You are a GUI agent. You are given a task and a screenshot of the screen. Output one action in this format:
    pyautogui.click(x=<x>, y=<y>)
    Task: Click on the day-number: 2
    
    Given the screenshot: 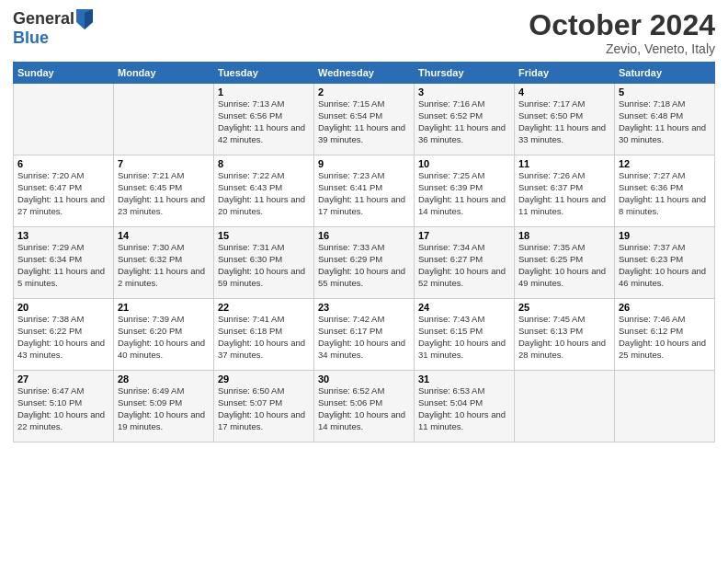 What is the action you would take?
    pyautogui.click(x=364, y=92)
    